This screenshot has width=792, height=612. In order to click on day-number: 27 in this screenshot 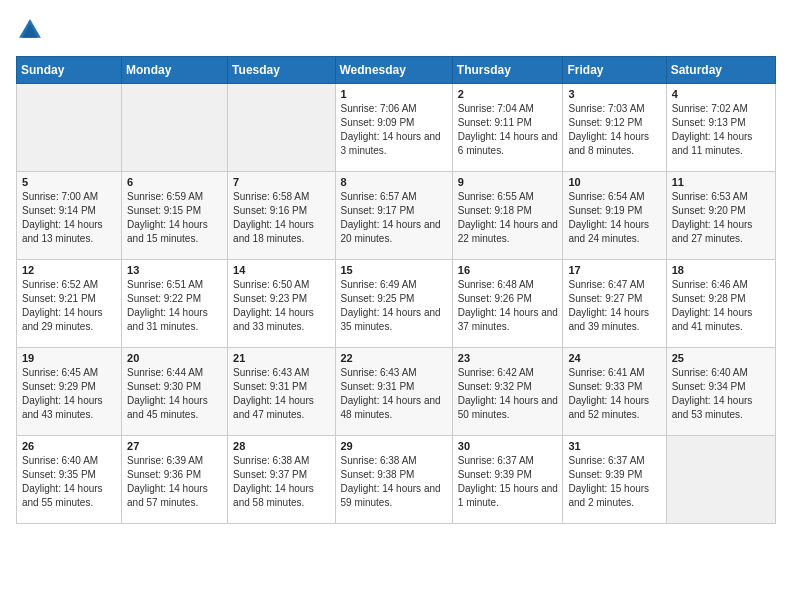, I will do `click(175, 446)`.